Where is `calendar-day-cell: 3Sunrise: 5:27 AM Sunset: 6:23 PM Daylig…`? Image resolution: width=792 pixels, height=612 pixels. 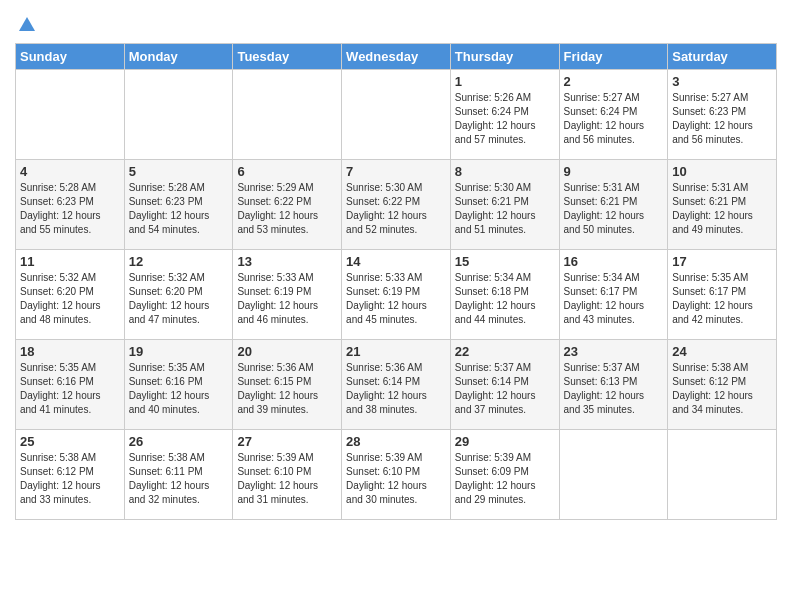 calendar-day-cell: 3Sunrise: 5:27 AM Sunset: 6:23 PM Daylig… is located at coordinates (722, 114).